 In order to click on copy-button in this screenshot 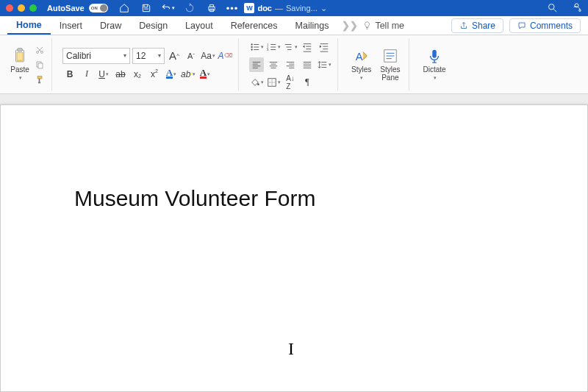, I will do `click(40, 65)`.